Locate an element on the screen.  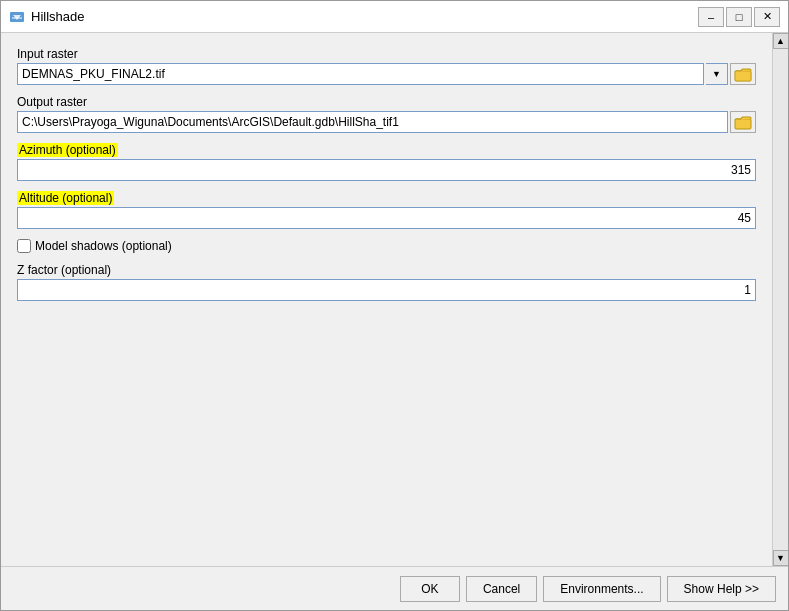
input-raster-field is located at coordinates (360, 74).